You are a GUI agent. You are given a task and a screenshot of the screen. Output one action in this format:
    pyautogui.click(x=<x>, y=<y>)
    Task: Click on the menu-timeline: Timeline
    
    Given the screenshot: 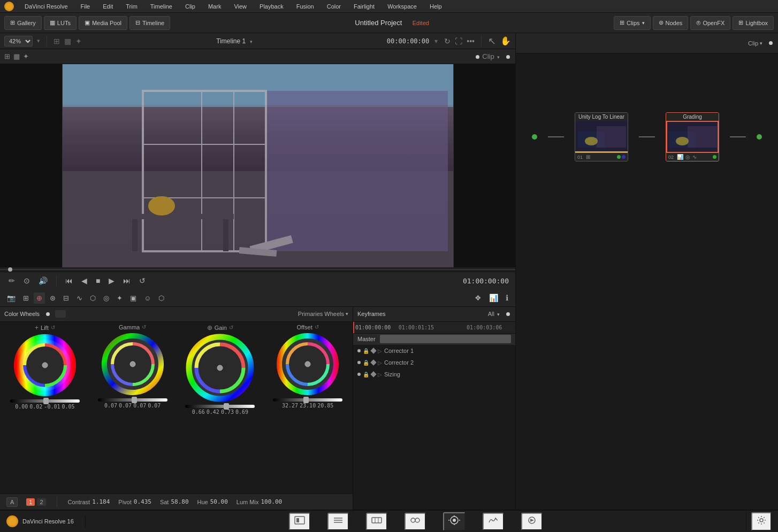 What is the action you would take?
    pyautogui.click(x=162, y=6)
    